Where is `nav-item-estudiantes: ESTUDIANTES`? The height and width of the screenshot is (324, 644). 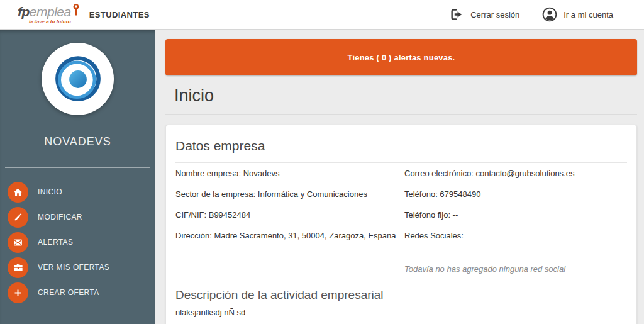 nav-item-estudiantes: ESTUDIANTES is located at coordinates (119, 15).